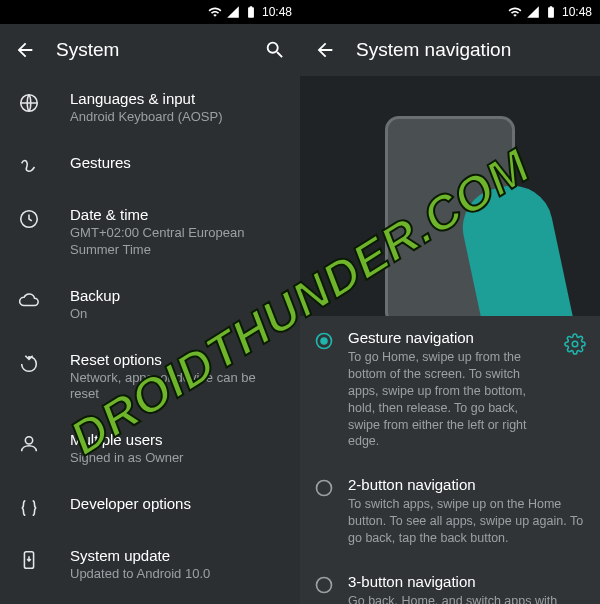 Image resolution: width=600 pixels, height=604 pixels. Describe the element at coordinates (29, 300) in the screenshot. I see `cloud-icon` at that location.